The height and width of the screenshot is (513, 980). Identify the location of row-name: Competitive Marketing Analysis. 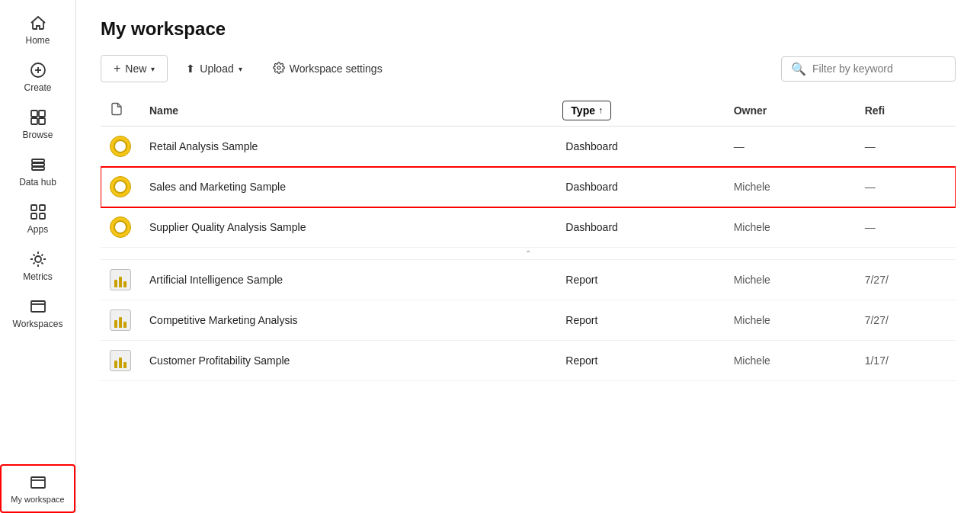
(348, 320).